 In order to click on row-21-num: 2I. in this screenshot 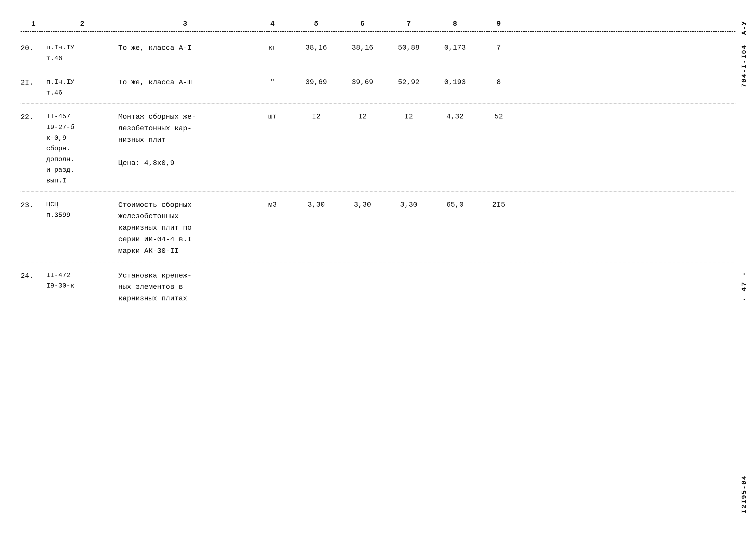, I will do `click(34, 82)`.